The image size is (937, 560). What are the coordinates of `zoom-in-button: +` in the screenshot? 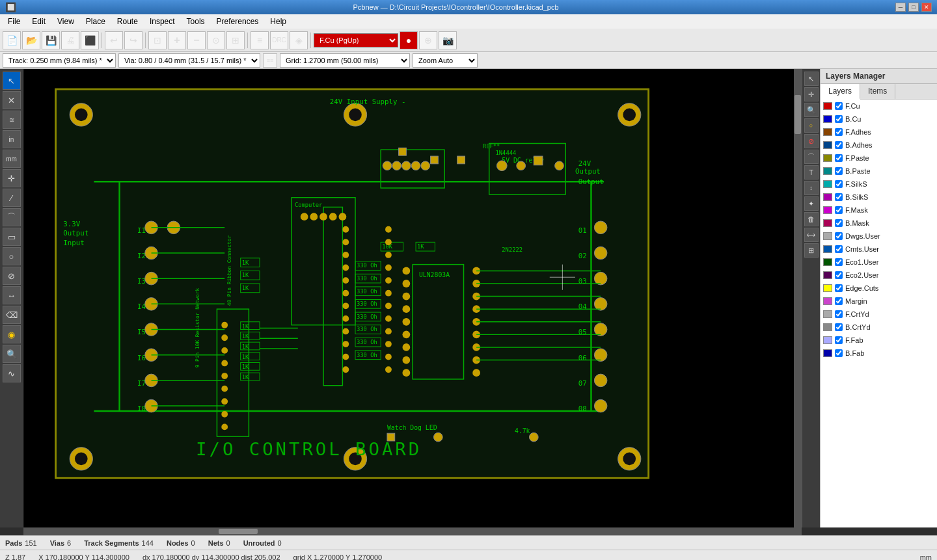 It's located at (177, 40).